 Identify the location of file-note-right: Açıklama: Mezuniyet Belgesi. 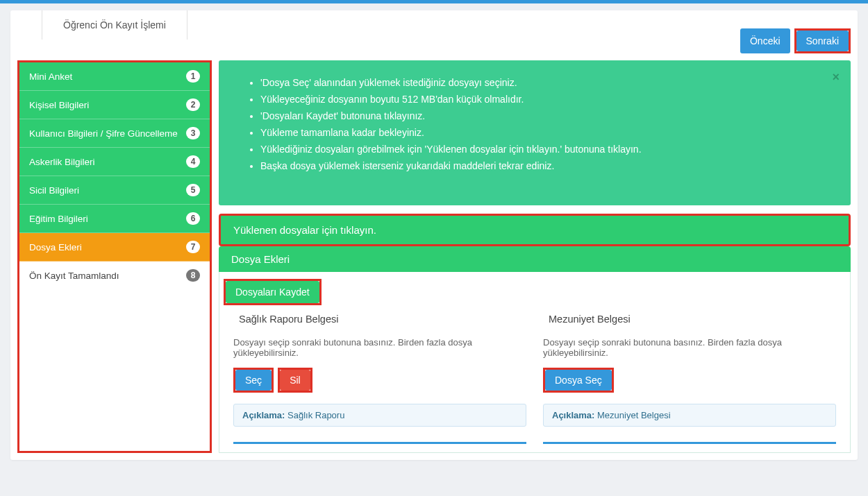
(690, 415).